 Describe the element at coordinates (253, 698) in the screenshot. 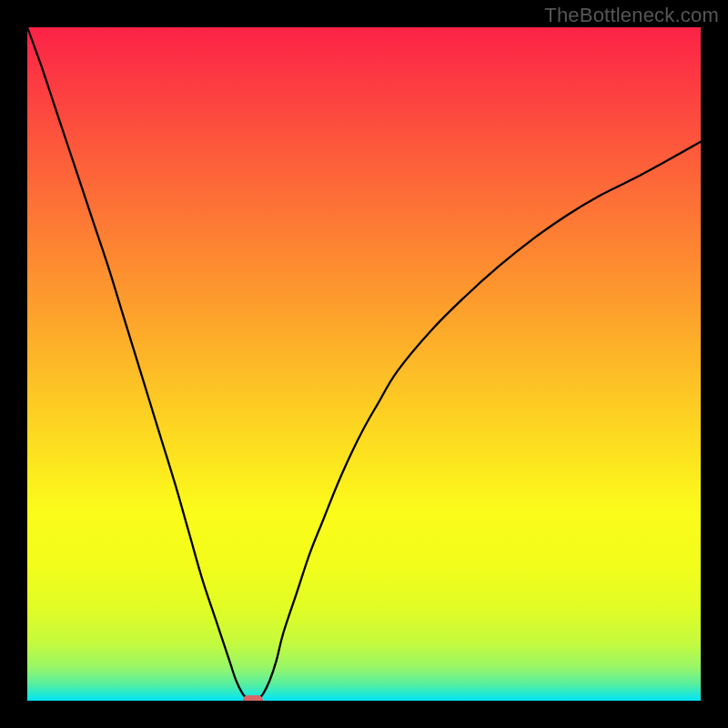

I see `minimum-marker` at that location.